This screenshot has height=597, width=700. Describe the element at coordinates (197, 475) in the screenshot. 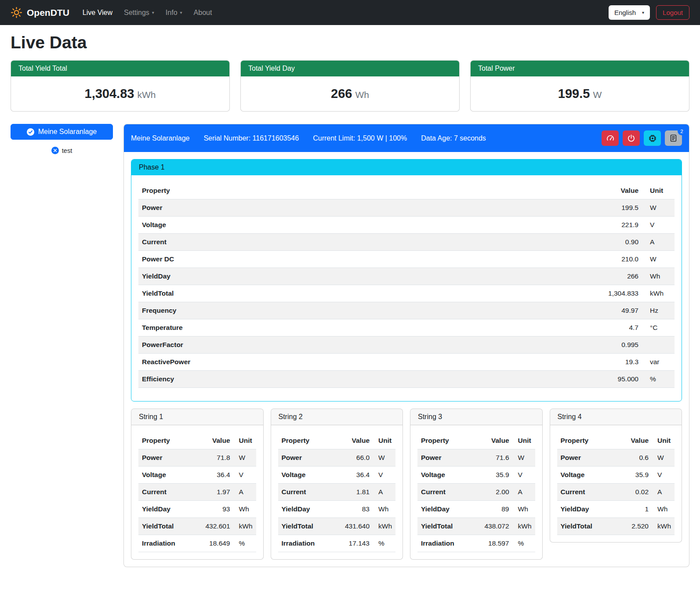

I see `table-row: Voltage36.4V` at that location.